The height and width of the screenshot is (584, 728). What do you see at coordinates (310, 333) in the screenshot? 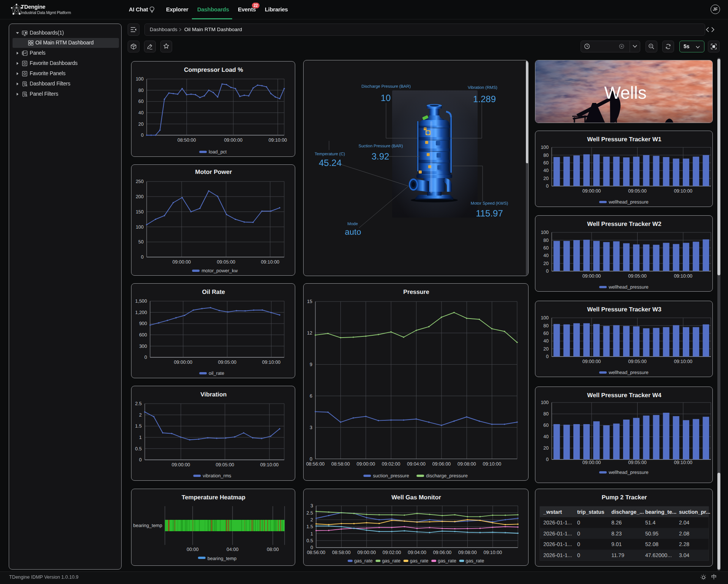
I see `svg-text: 12` at bounding box center [310, 333].